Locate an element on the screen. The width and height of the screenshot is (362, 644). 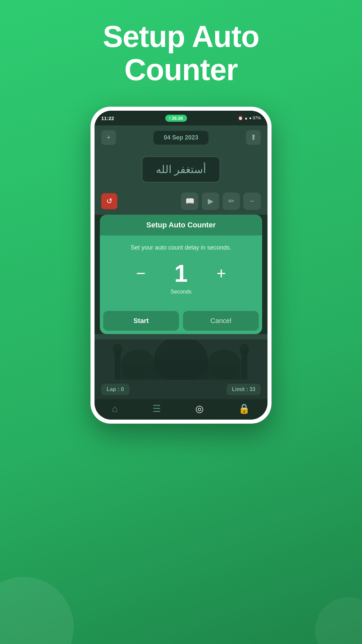
share-icon: ⬆ is located at coordinates (253, 138).